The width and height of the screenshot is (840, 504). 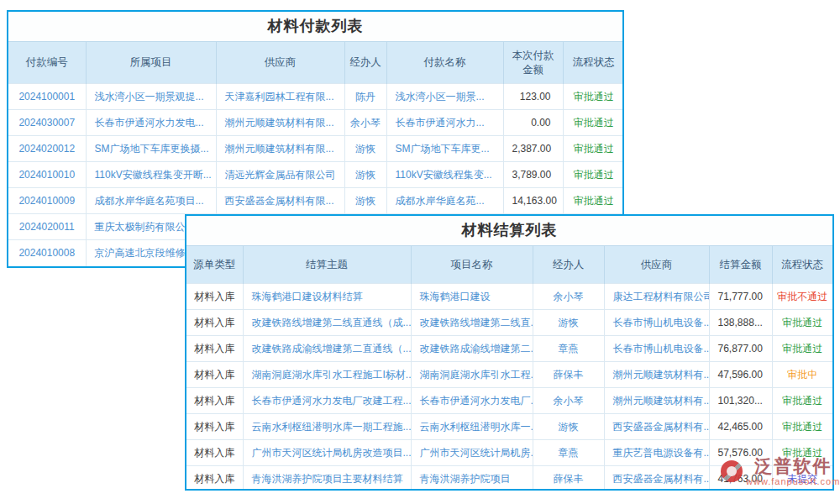 I want to click on cell-link: 湖南洞庭湖水库引水工程..., so click(x=472, y=375).